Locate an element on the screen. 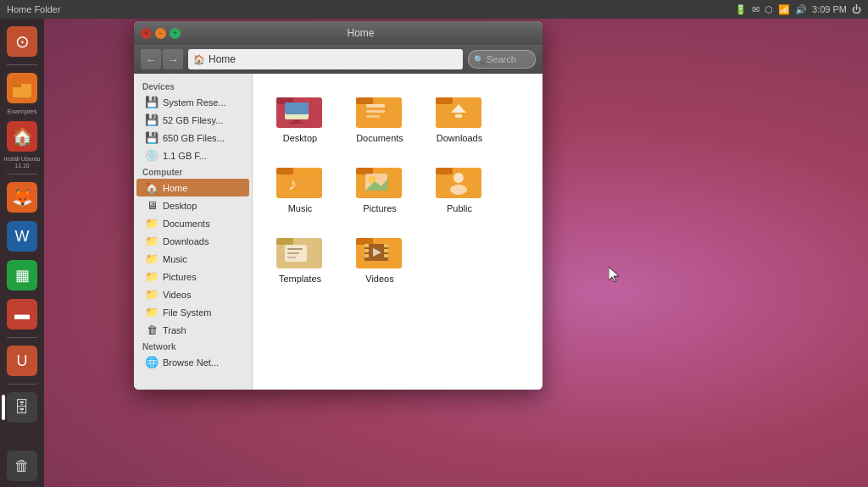 This screenshot has height=487, width=868. writer-launcher-item: W is located at coordinates (22, 236).